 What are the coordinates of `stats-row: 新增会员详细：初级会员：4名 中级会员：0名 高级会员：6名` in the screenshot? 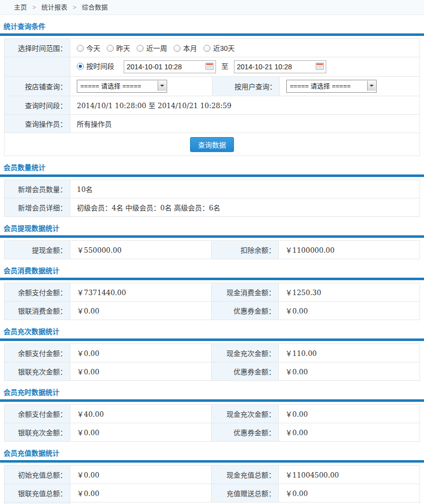 It's located at (212, 207).